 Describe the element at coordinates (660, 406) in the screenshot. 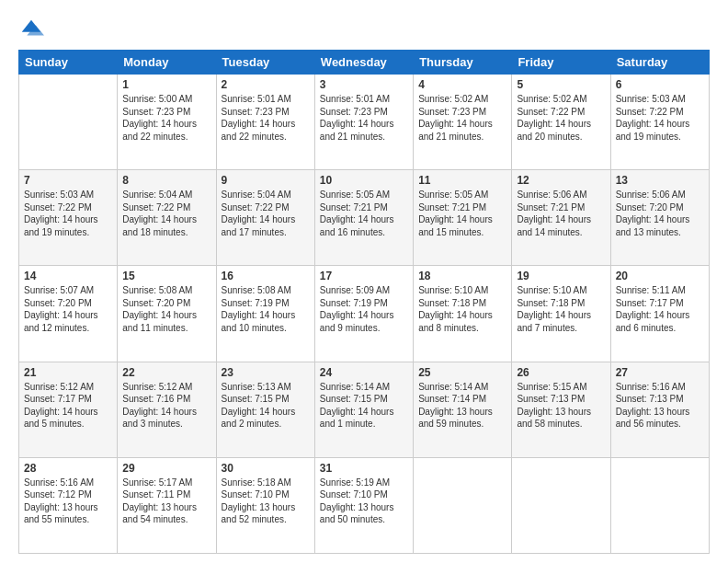

I see `day-info: Sunrise: 5:16 AM Sunset: 7:13 PM Dayligh…` at that location.